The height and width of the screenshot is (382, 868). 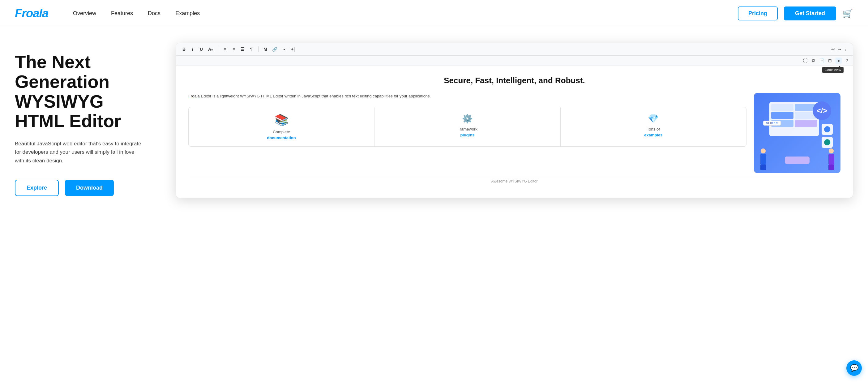 I want to click on nav-overview: Overview, so click(x=85, y=13).